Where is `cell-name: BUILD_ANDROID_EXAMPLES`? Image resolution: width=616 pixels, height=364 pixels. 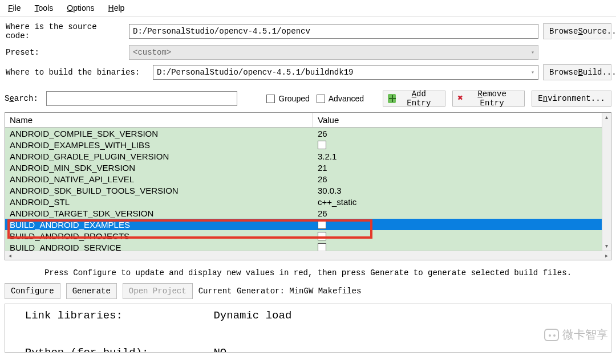
cell-name: BUILD_ANDROID_EXAMPLES is located at coordinates (159, 224).